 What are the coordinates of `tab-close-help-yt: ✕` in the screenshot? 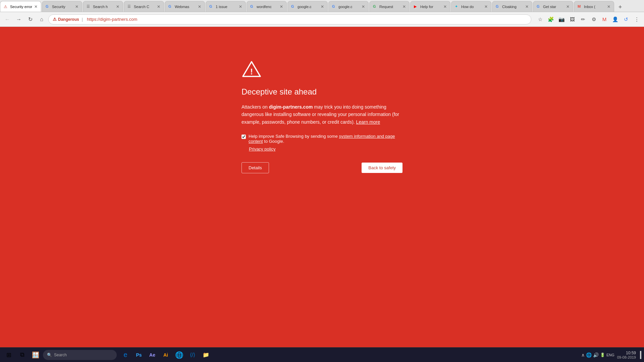 It's located at (444, 7).